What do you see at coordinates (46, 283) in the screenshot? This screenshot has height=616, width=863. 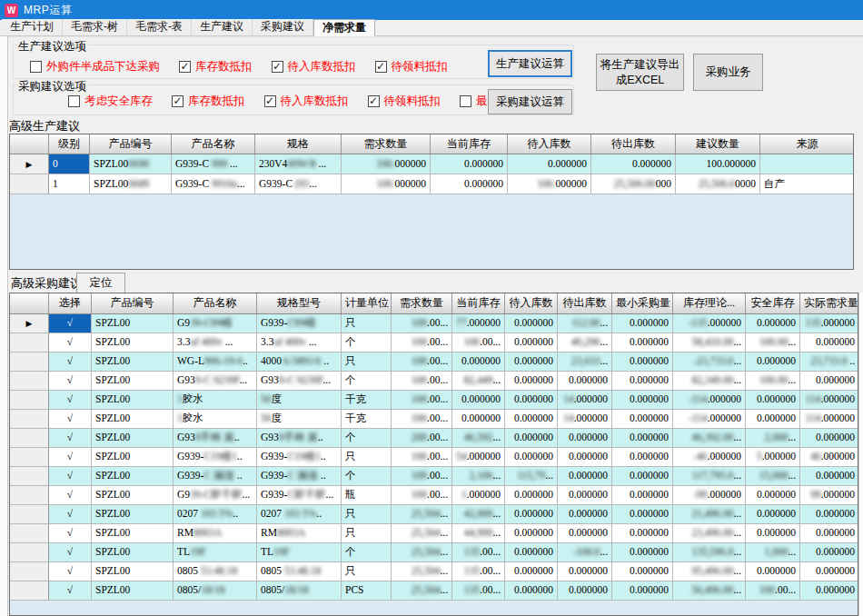 I see `purchase-grid-tab-active: 高级采购建议` at bounding box center [46, 283].